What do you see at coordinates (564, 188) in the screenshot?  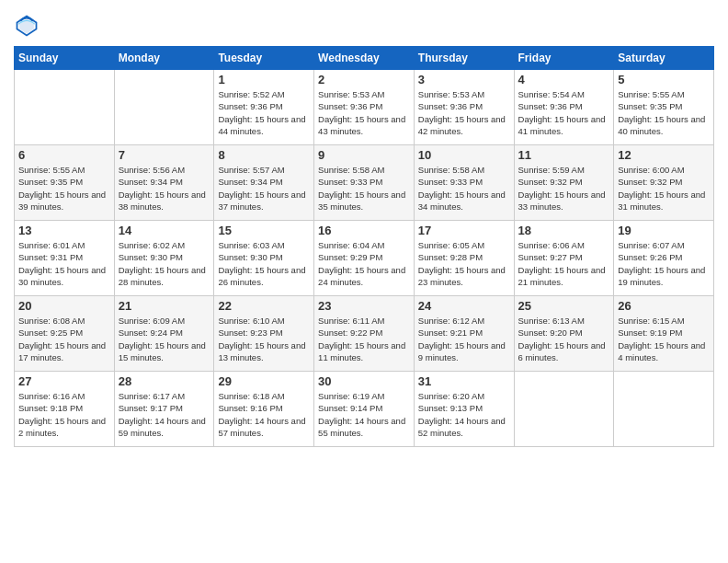 I see `day-info: Sunrise: 5:59 AM Sunset: 9:32 PM Dayligh…` at bounding box center [564, 188].